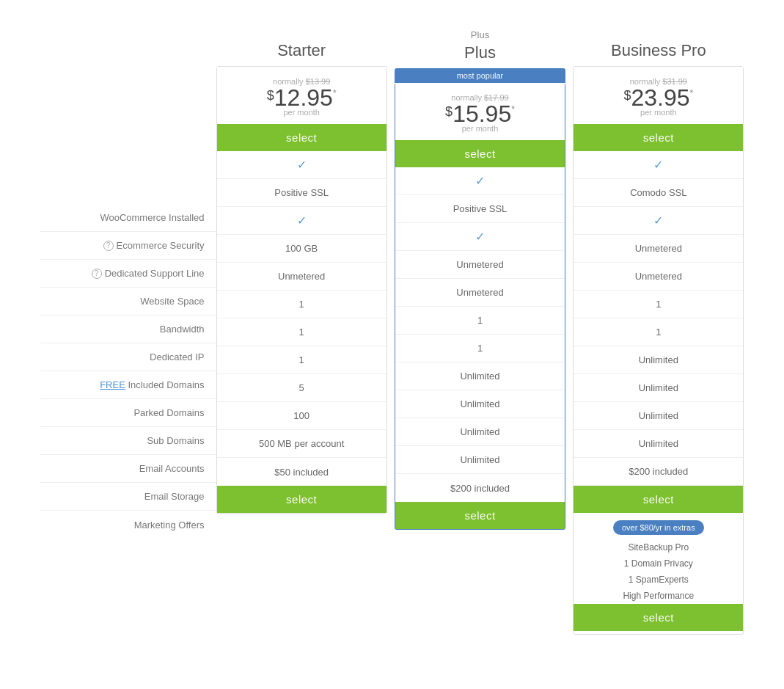  I want to click on plan-card-starter: normally $13.99$12.95*per monthselect✓Po…, so click(302, 290).